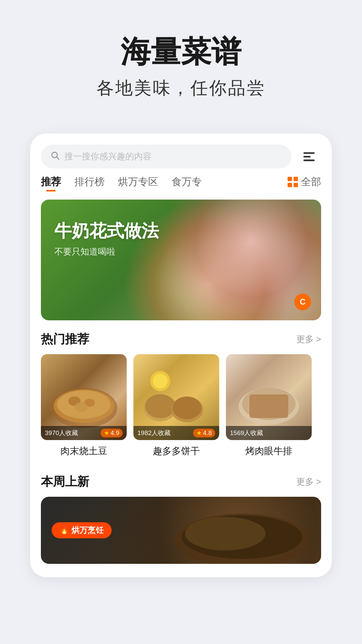  I want to click on week-banner: 🔥 烘万烹饪, so click(181, 530).